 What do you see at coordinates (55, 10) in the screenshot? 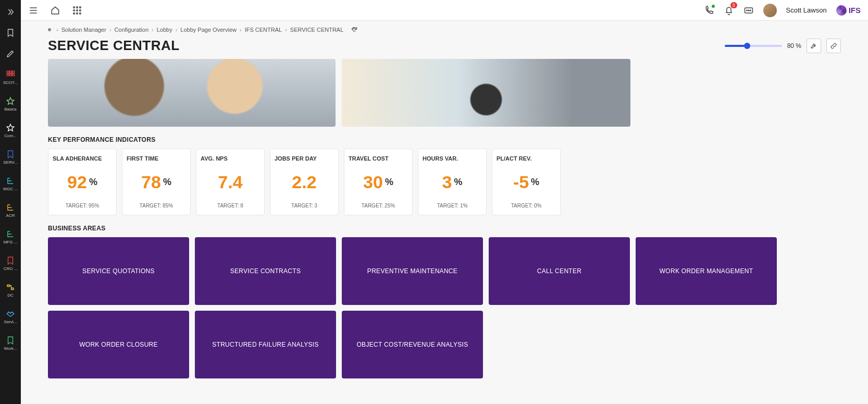
I see `toolbar-left` at bounding box center [55, 10].